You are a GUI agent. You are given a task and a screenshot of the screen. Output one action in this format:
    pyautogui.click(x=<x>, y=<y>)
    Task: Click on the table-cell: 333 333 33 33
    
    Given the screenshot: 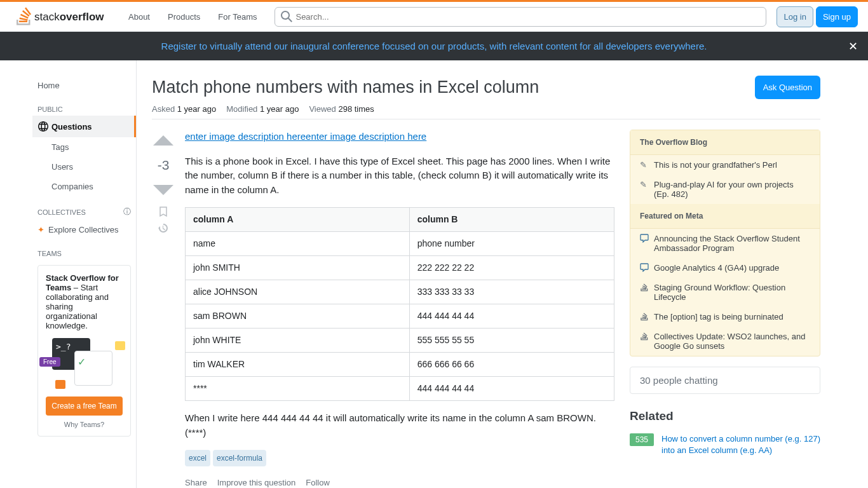 What is the action you would take?
    pyautogui.click(x=512, y=292)
    